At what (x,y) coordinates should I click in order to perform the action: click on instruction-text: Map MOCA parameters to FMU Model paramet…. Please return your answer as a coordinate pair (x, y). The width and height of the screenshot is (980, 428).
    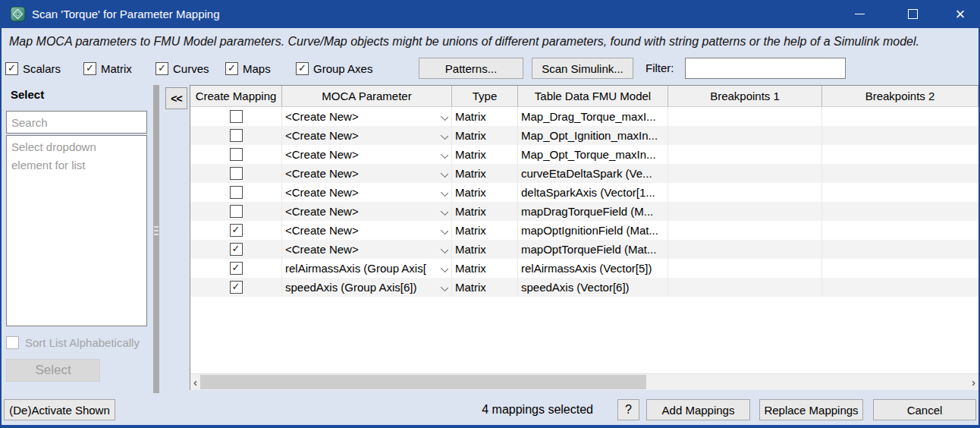
    Looking at the image, I should click on (491, 41).